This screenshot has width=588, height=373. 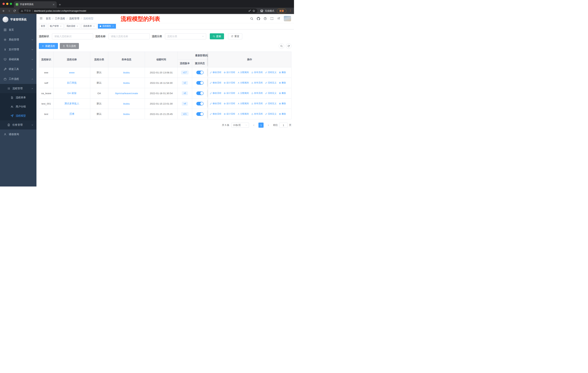 I want to click on process-name-input, so click(x=129, y=36).